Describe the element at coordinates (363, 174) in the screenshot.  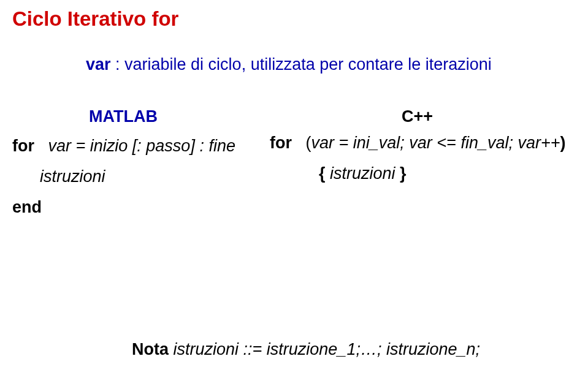
I see `cpp-line2: { istruzioni }` at that location.